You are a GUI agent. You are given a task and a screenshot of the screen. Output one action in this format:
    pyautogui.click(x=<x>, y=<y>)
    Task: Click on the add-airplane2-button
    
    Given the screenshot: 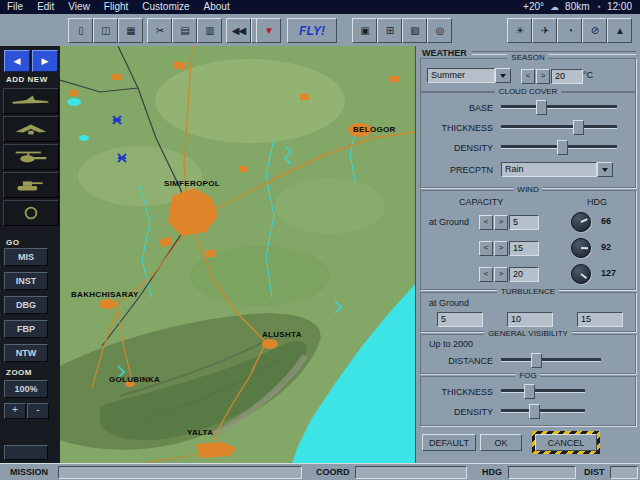 What is the action you would take?
    pyautogui.click(x=31, y=129)
    